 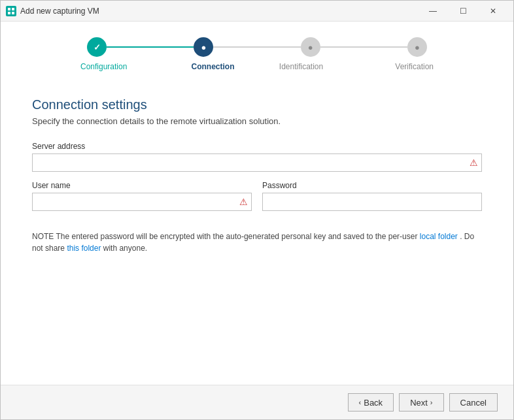 I want to click on back-button: ‹ Back, so click(x=371, y=402).